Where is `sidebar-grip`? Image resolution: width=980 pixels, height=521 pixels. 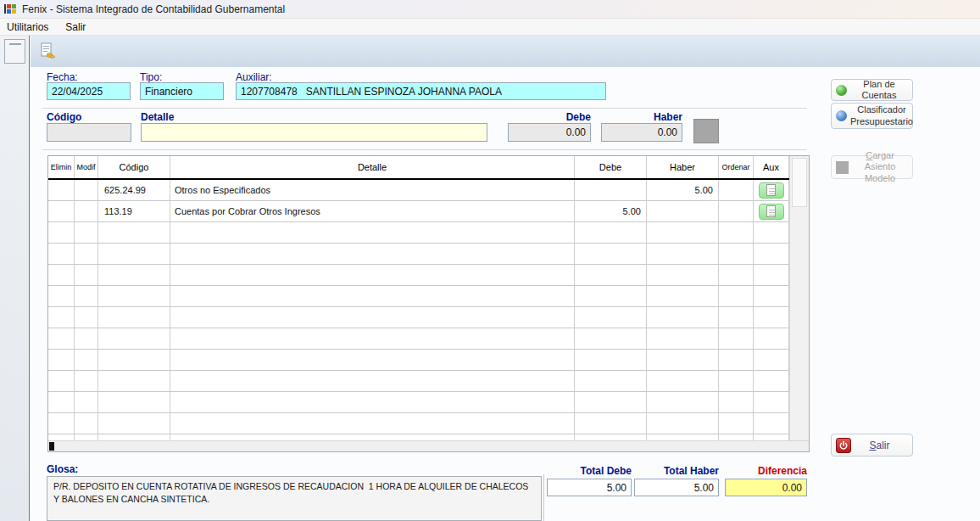 sidebar-grip is located at coordinates (15, 51).